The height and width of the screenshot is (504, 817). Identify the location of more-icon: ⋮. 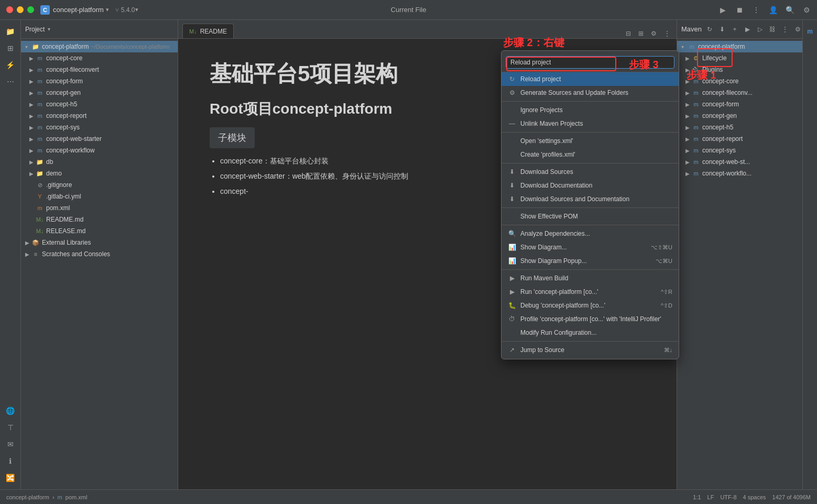
(756, 10).